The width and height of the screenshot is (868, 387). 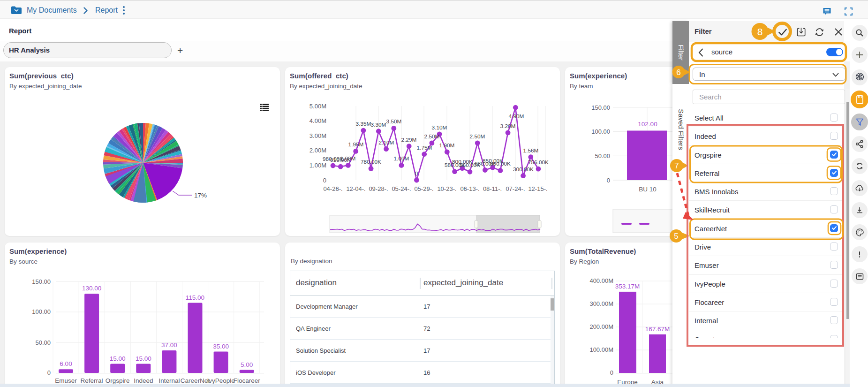 I want to click on svg-text: 06-13-., so click(x=470, y=189).